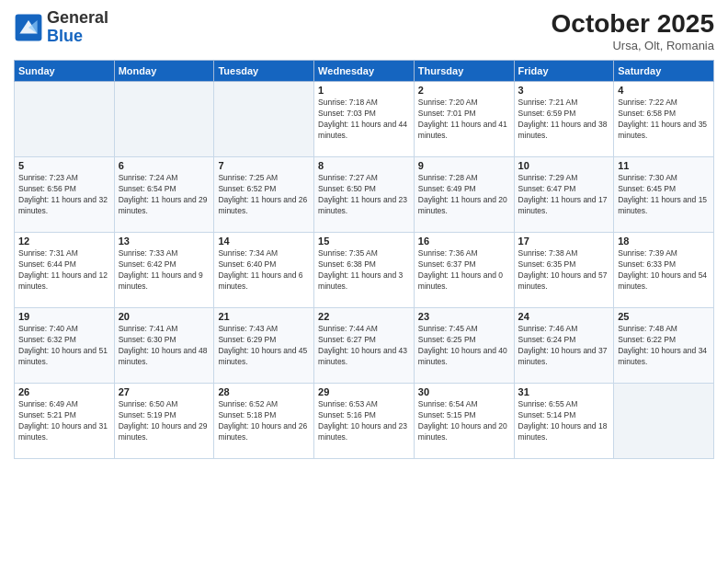 This screenshot has height=563, width=728. Describe the element at coordinates (165, 270) in the screenshot. I see `day-info: Sunrise: 7:33 AMSunset: 6:42 PMDaylight:…` at that location.